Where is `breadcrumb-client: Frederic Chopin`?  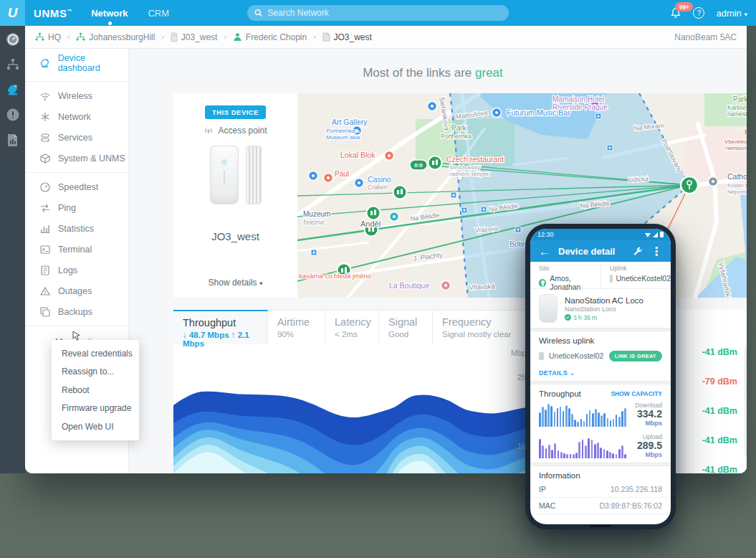
breadcrumb-client: Frederic Chopin is located at coordinates (269, 37).